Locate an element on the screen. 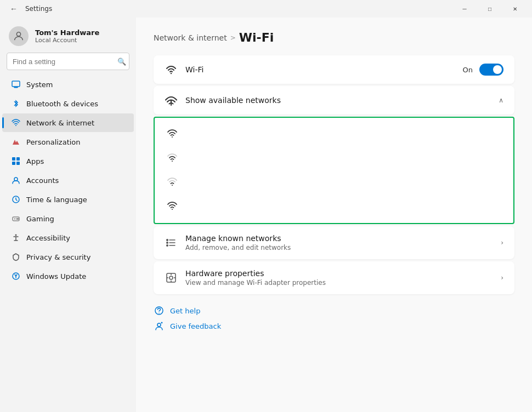 This screenshot has height=412, width=532. antenna-icon is located at coordinates (171, 100).